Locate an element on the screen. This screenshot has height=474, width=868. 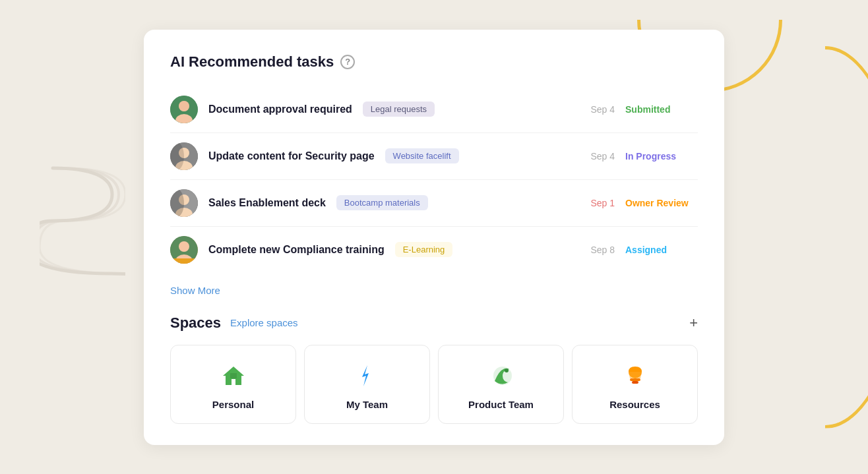
table-row: Complete new Compliance training E-Learn… is located at coordinates (434, 250).